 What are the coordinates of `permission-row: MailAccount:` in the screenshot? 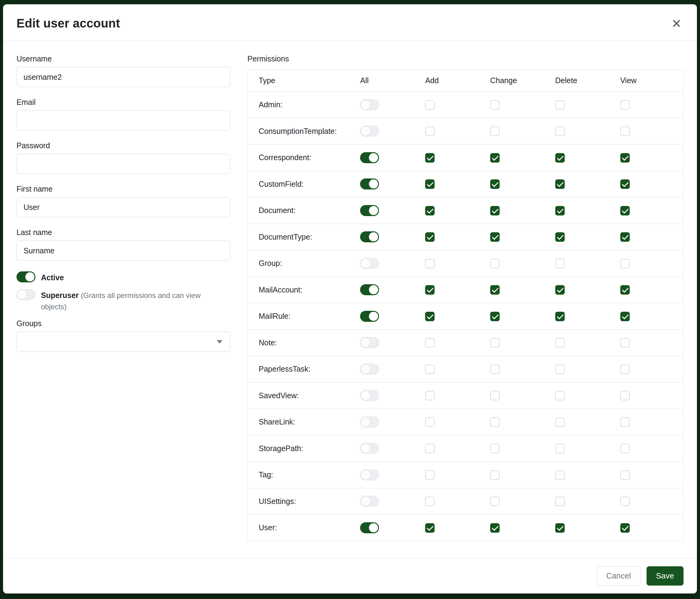 It's located at (466, 290).